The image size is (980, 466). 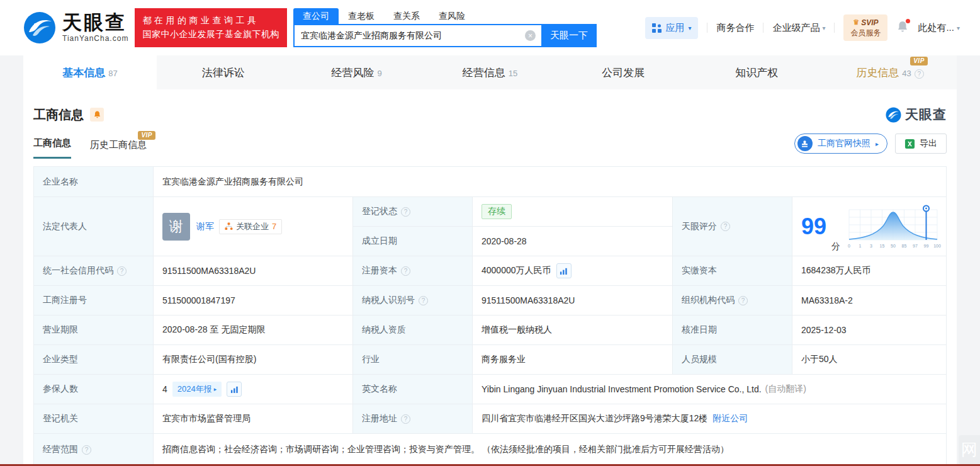 What do you see at coordinates (870, 360) in the screenshot?
I see `field-value-staff-size: 小于50人` at bounding box center [870, 360].